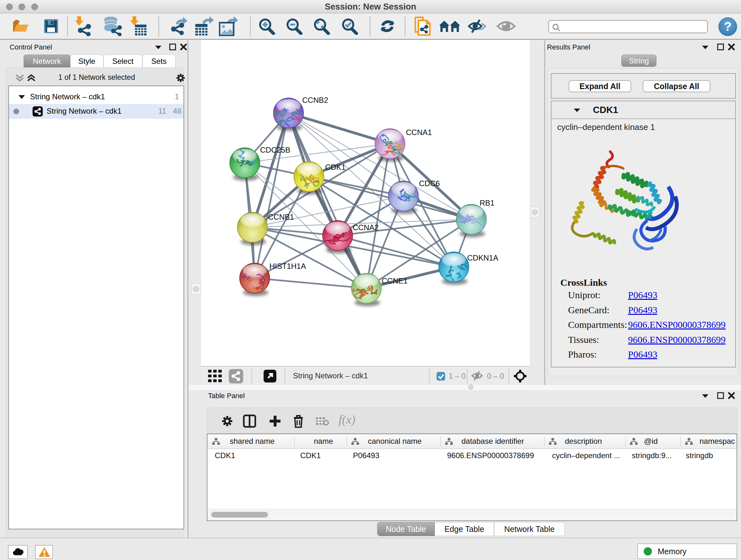 The width and height of the screenshot is (741, 560). What do you see at coordinates (315, 100) in the screenshot?
I see `svg-text: CCNB2` at bounding box center [315, 100].